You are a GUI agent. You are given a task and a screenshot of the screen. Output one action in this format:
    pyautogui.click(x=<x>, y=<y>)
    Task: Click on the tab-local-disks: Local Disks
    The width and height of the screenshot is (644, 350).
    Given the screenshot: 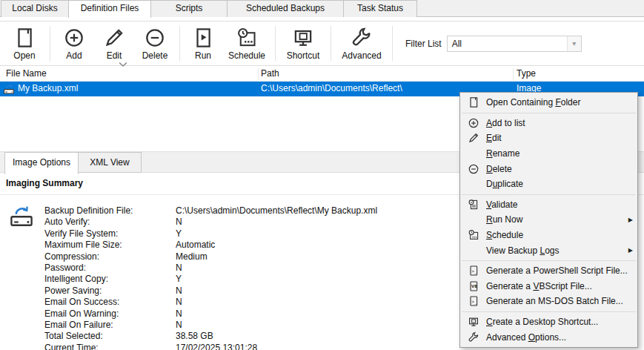 What is the action you would take?
    pyautogui.click(x=35, y=9)
    